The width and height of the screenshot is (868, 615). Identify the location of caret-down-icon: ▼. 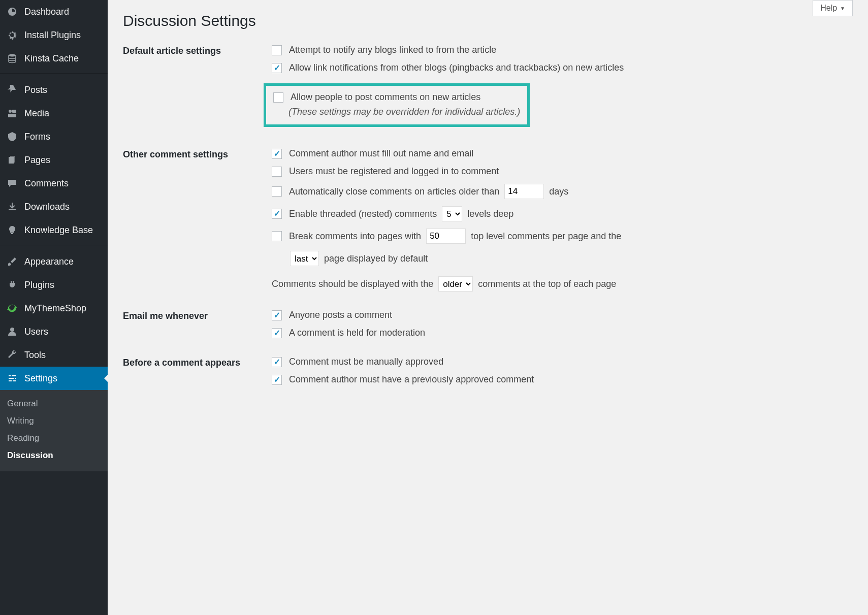
(843, 8).